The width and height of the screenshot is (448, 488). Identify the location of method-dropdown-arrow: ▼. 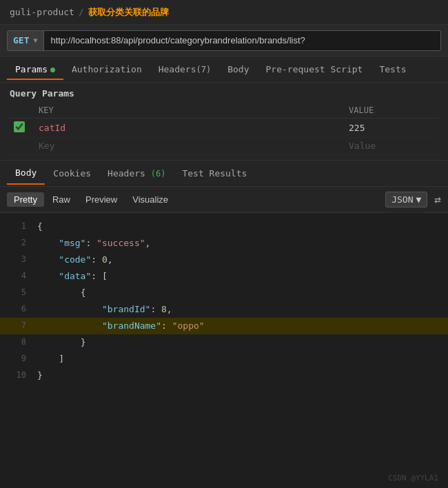
(35, 40).